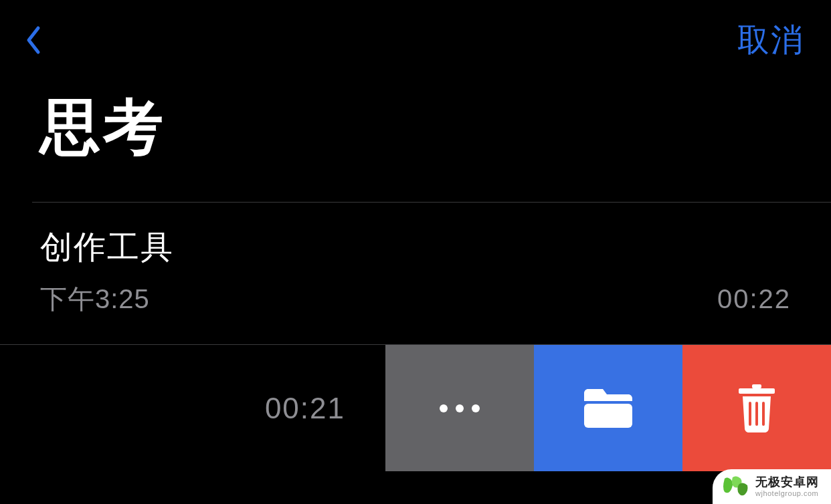 Image resolution: width=831 pixels, height=504 pixels. I want to click on trash-icon, so click(757, 408).